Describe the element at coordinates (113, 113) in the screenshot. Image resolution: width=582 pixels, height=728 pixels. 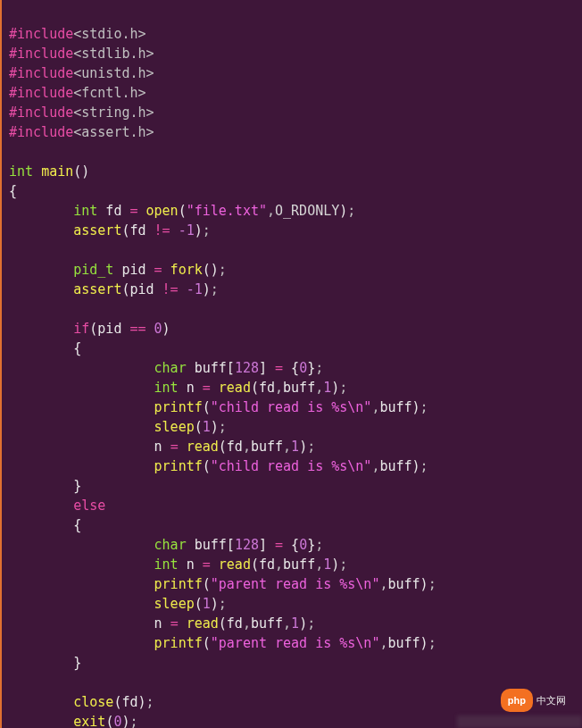
I see `include-hdr: <string.h>` at that location.